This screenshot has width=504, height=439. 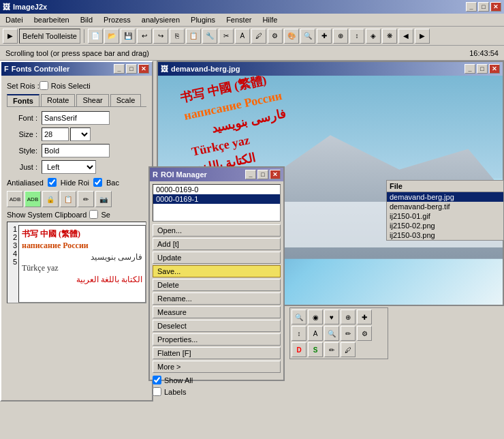 I want to click on tool7: 🔍, so click(x=308, y=36).